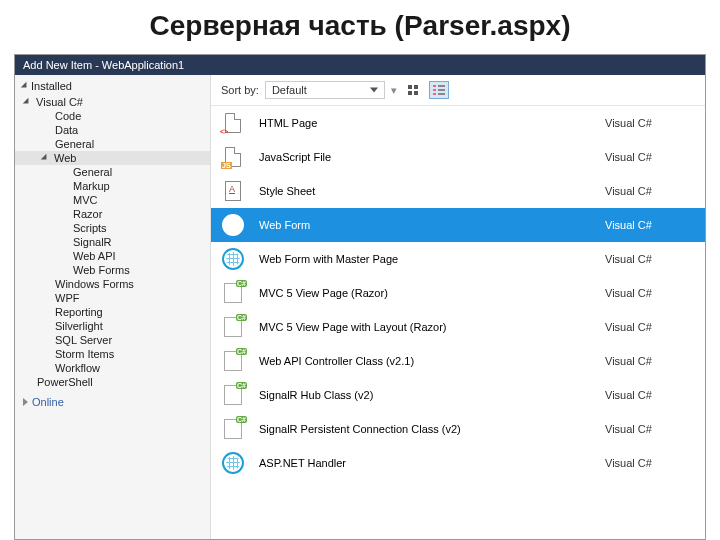 The width and height of the screenshot is (720, 540). I want to click on template-item-name: JavaScript File, so click(432, 157).